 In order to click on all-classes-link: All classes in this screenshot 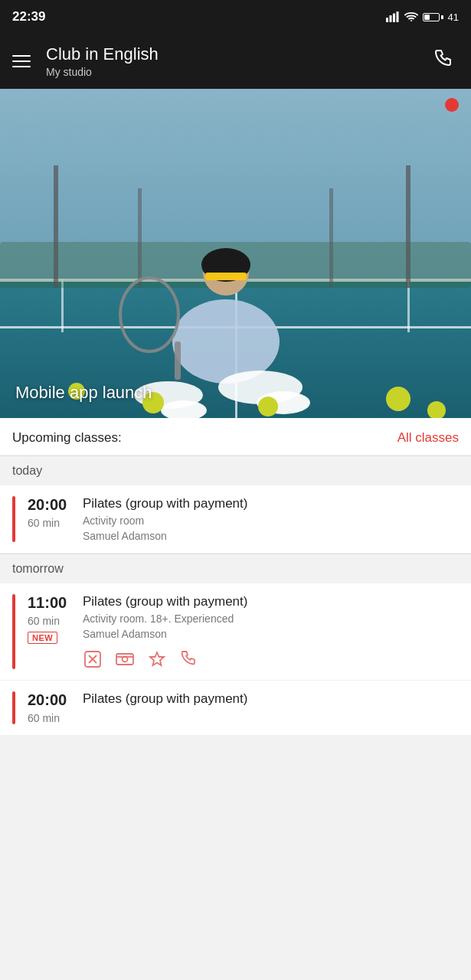, I will do `click(428, 438)`.